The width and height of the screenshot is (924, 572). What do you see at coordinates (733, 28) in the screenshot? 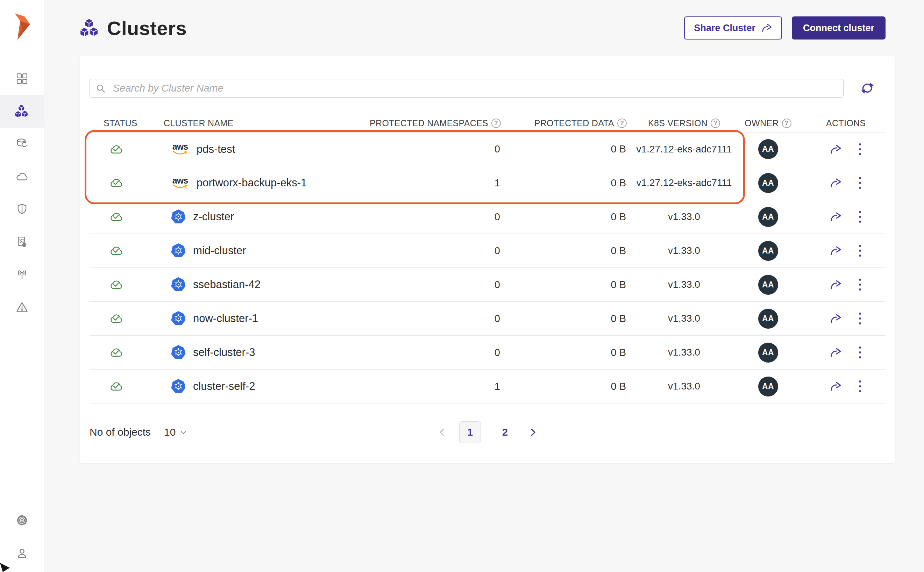
I see `share-cluster-button: Share Cluster` at bounding box center [733, 28].